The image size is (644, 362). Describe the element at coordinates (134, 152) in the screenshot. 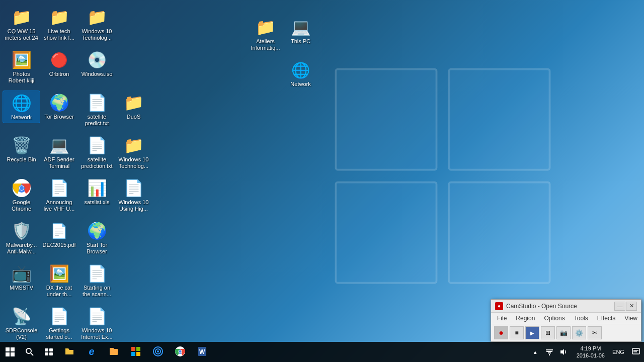

I see `icon-win10-tech2: 📁 Windows 10Technolog...` at that location.